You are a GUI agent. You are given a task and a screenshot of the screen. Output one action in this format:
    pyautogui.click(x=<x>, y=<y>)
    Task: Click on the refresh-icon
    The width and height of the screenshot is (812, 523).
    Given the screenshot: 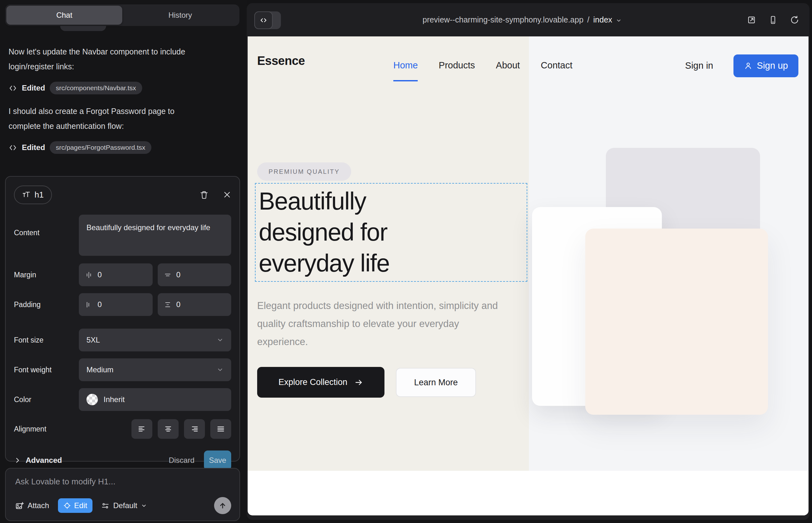 What is the action you would take?
    pyautogui.click(x=795, y=20)
    